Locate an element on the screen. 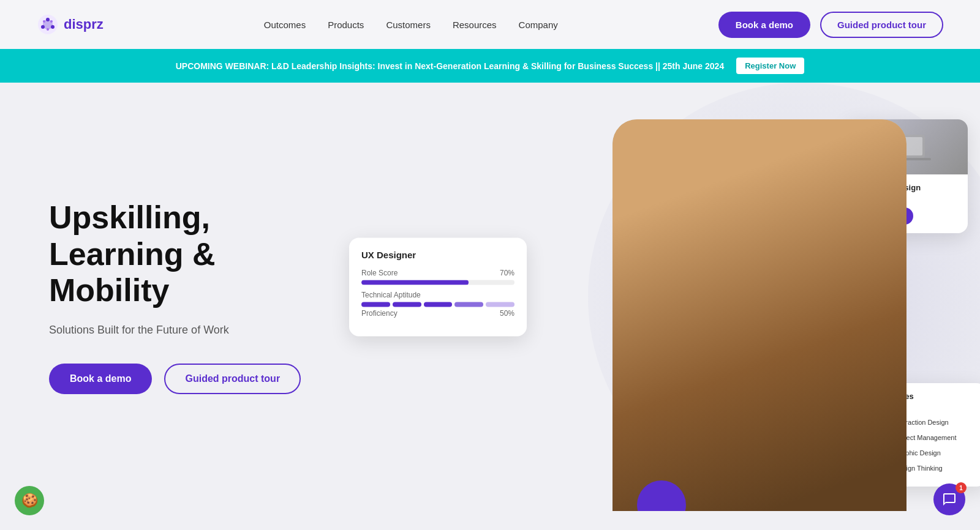 The image size is (980, 530). nav-company: Company is located at coordinates (538, 24).